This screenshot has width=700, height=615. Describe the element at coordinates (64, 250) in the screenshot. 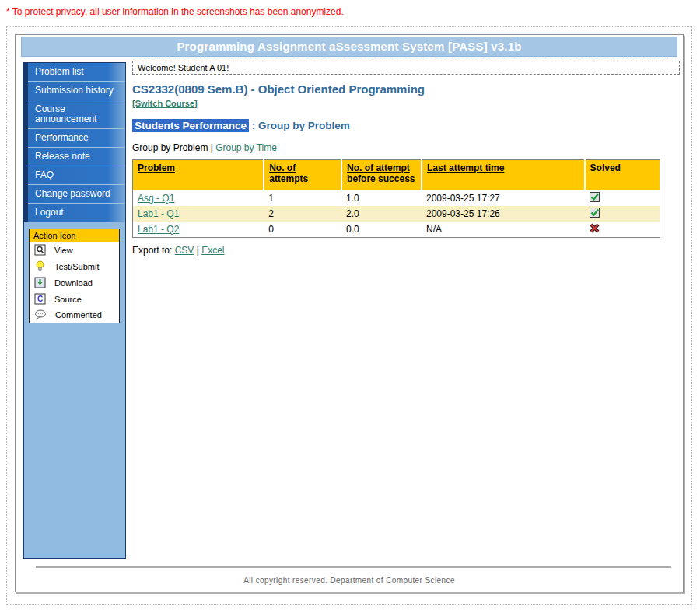

I see `legend-label-view: View` at that location.